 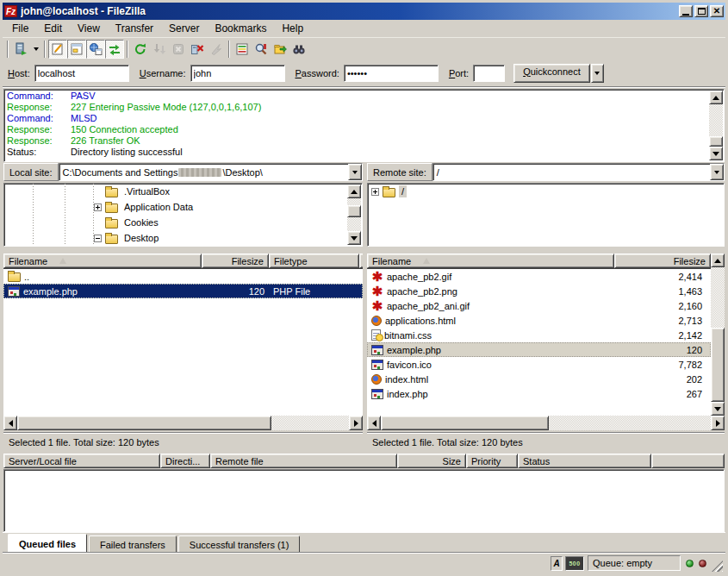 What do you see at coordinates (134, 28) in the screenshot?
I see `menu-transfer: Transfer` at bounding box center [134, 28].